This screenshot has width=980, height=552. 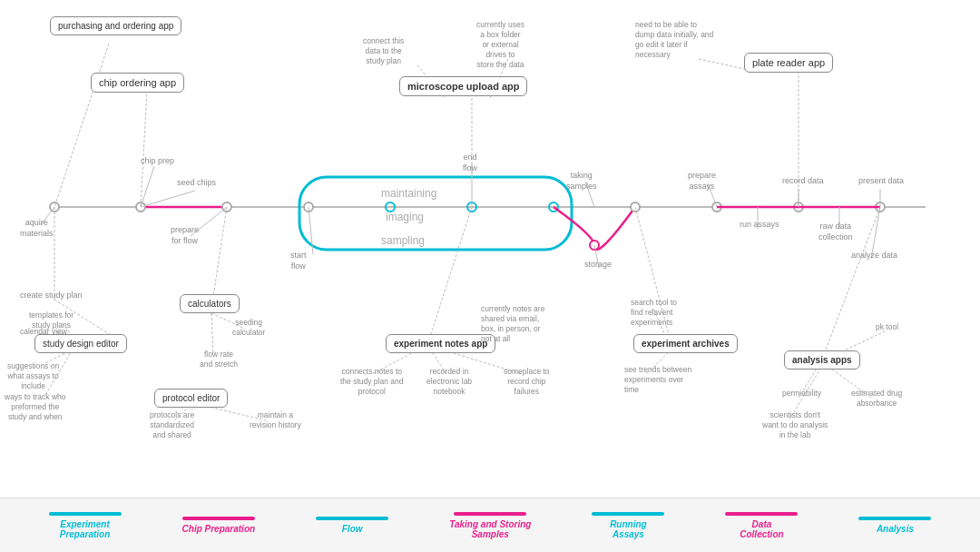 I want to click on label-prepare-flow: preparefor flow, so click(x=185, y=236).